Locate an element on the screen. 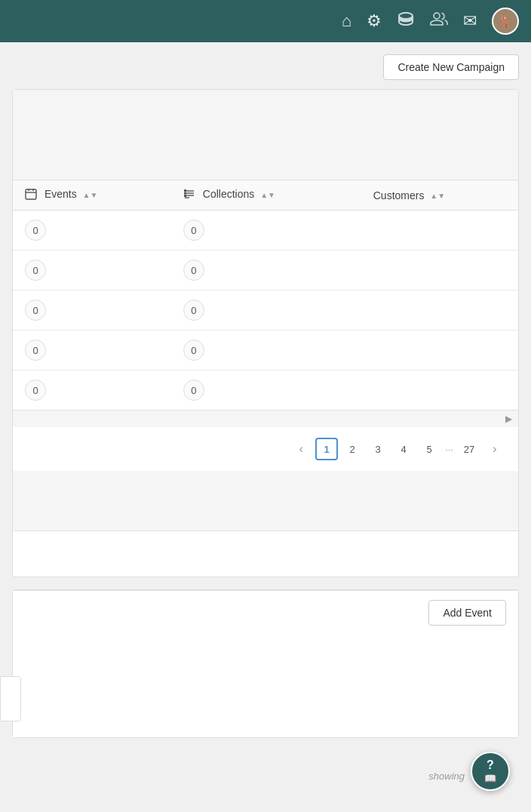 The height and width of the screenshot is (812, 531). events-sort-icon: ▲▼ is located at coordinates (91, 195).